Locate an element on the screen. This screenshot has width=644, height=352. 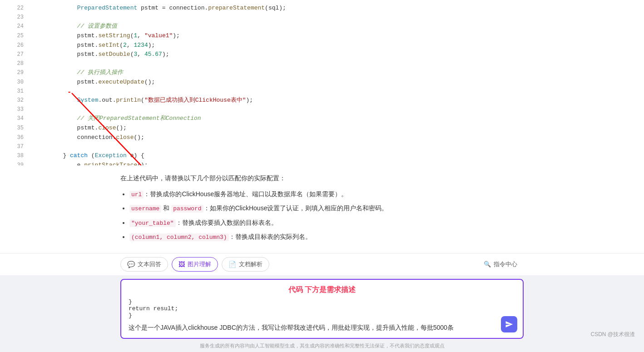
doc-parse-label: 文档解析 is located at coordinates (251, 264).